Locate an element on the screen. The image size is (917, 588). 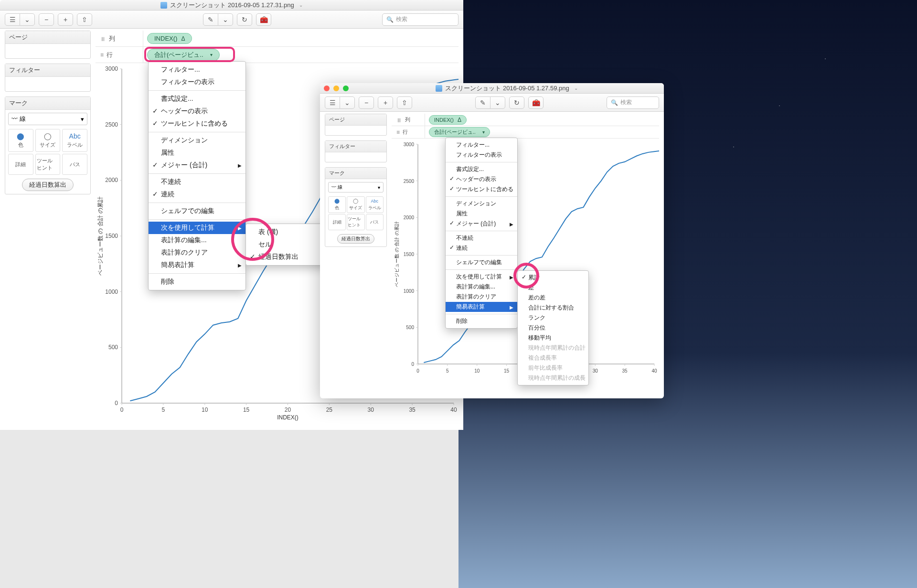
svg-text: 2500 is located at coordinates (112, 125).